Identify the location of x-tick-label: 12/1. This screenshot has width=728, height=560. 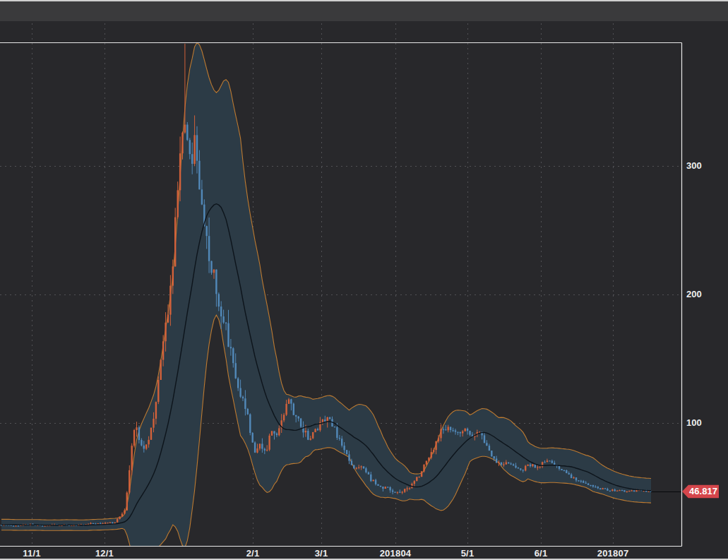
(105, 554).